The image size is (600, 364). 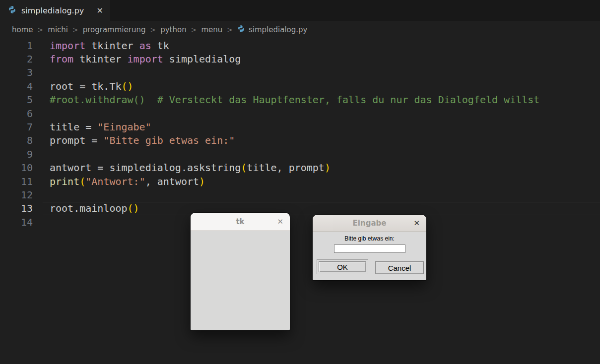 What do you see at coordinates (300, 141) in the screenshot?
I see `code-line: 8prompt = "Bitte gib etwas ein:"` at bounding box center [300, 141].